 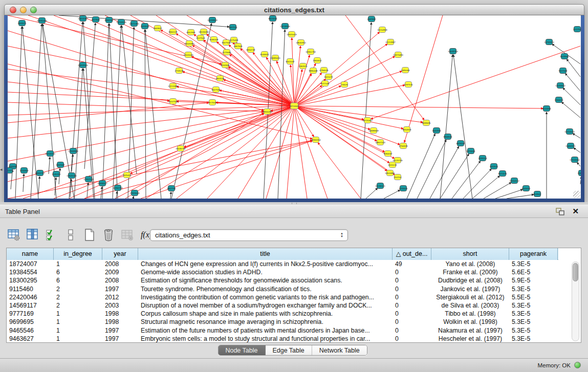 I want to click on graph-node-selected: 15885620, so click(x=275, y=58).